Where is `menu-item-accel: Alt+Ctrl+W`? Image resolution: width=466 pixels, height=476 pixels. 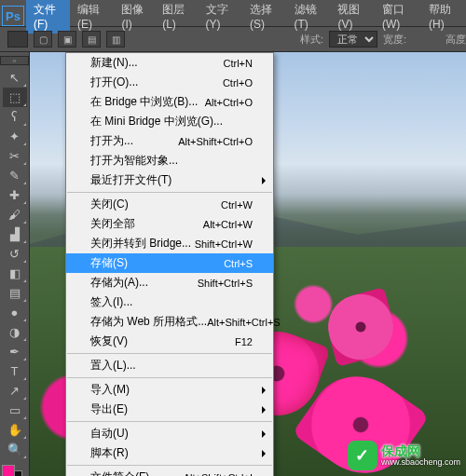 menu-item-accel: Alt+Ctrl+W is located at coordinates (227, 224).